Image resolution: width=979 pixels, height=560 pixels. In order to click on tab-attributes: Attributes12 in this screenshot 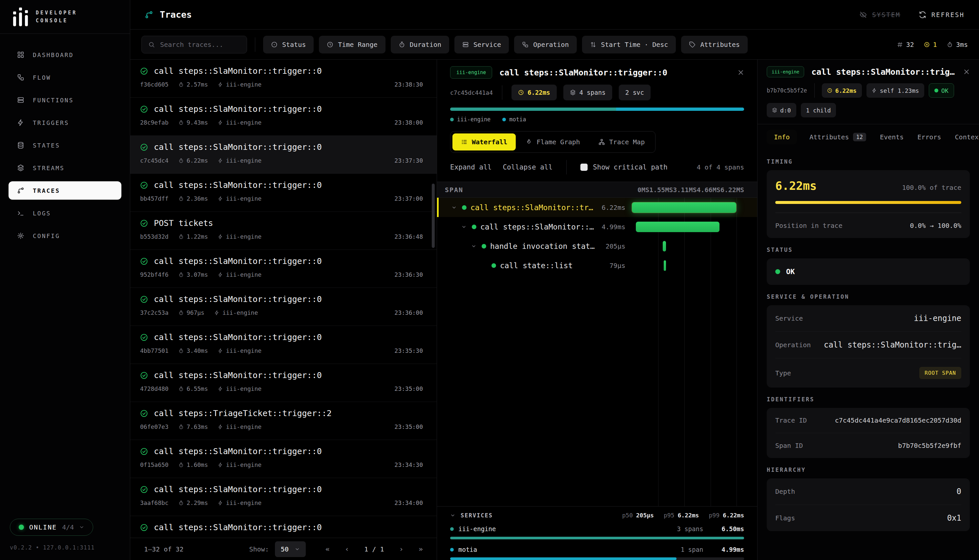, I will do `click(838, 137)`.